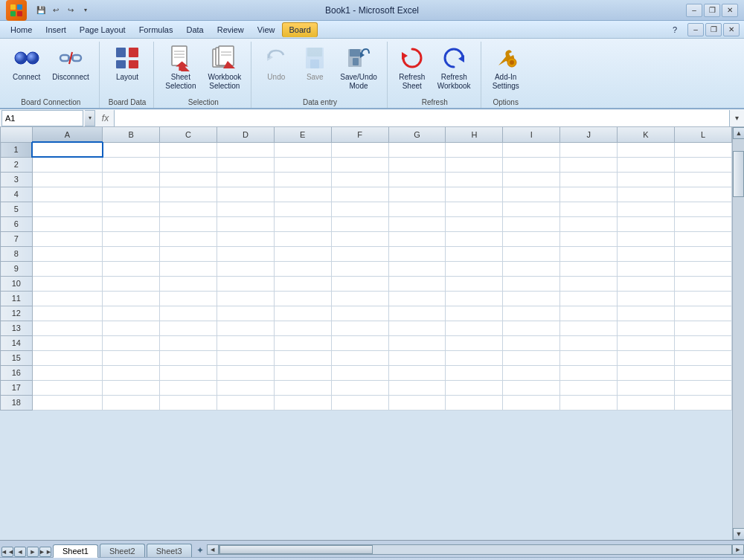 The image size is (744, 560). I want to click on cell-I6, so click(531, 224).